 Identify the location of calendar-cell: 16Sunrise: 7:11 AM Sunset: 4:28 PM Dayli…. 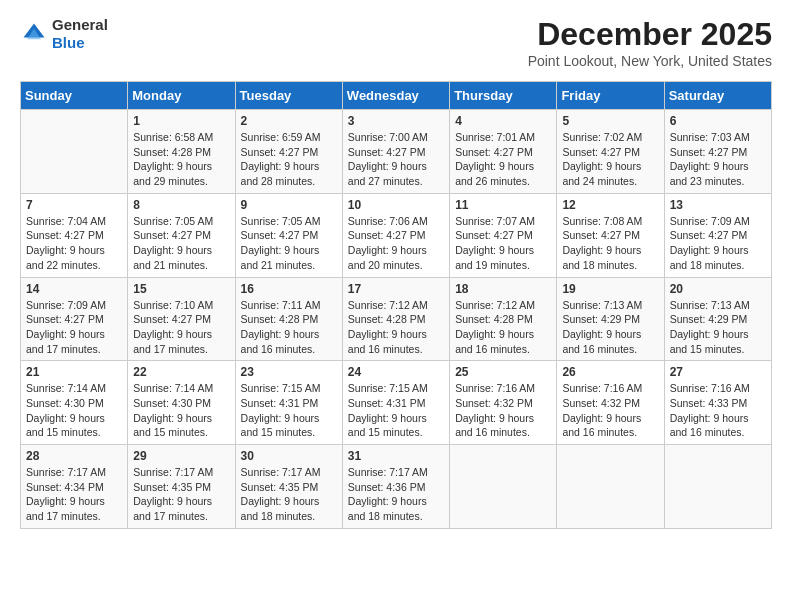
(288, 319).